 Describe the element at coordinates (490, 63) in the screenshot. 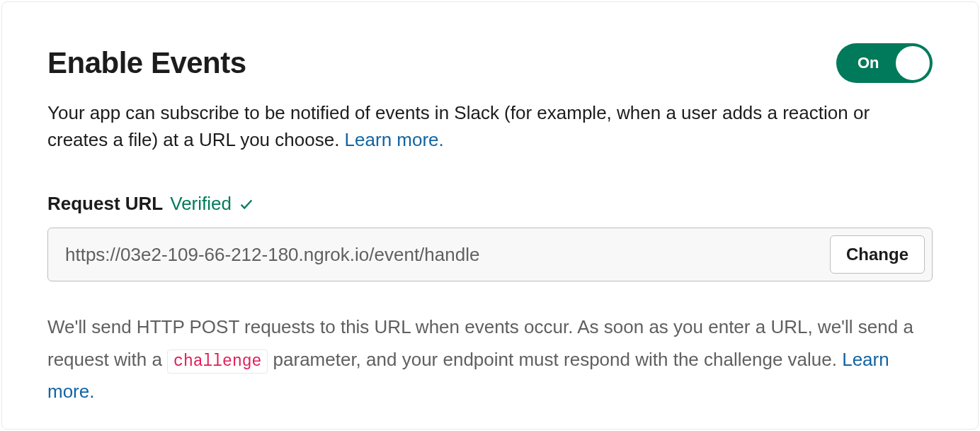

I see `header-row: Enable Events On` at that location.